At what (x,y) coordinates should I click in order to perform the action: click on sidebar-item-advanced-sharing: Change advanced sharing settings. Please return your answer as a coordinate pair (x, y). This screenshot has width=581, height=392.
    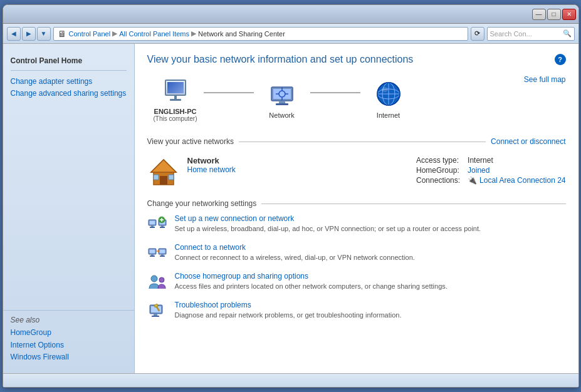
    Looking at the image, I should click on (69, 94).